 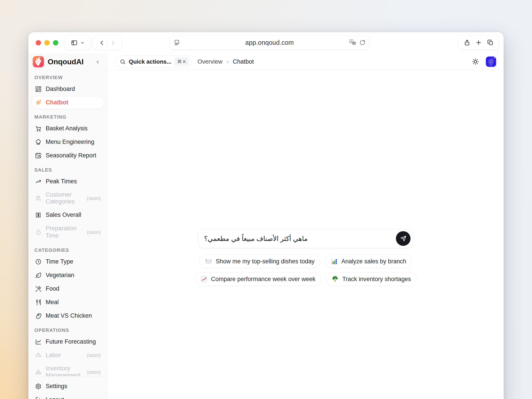 I want to click on sidebar-item-settings: Settings, so click(x=68, y=386).